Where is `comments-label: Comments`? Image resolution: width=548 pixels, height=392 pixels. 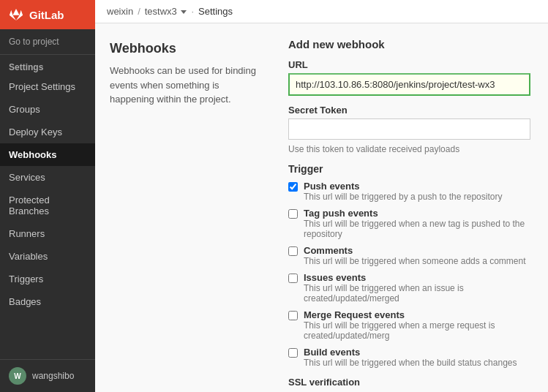
comments-label: Comments is located at coordinates (414, 250).